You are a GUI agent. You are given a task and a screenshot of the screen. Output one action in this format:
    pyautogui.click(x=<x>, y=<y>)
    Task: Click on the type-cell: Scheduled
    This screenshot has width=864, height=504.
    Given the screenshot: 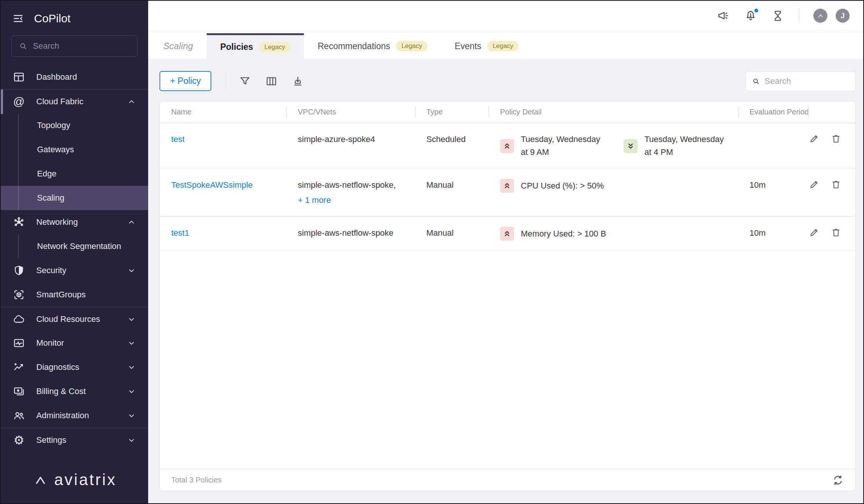 What is the action you would take?
    pyautogui.click(x=452, y=139)
    